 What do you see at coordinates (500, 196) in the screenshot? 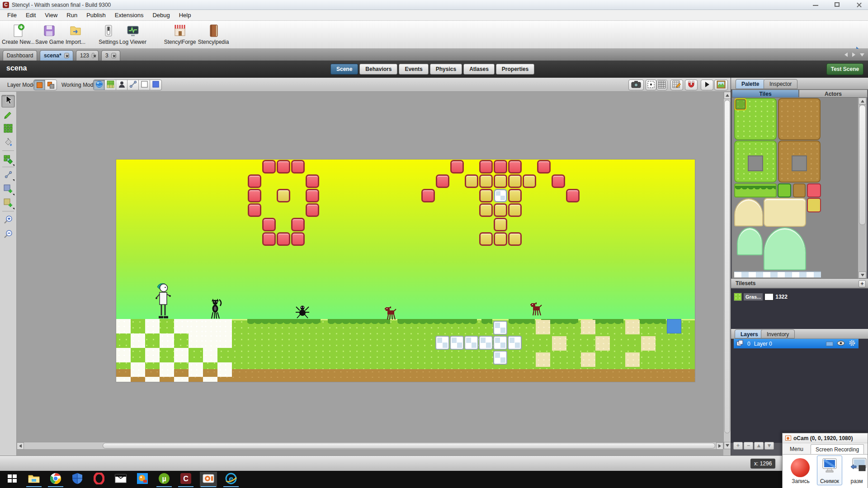
I see `ice-block` at bounding box center [500, 196].